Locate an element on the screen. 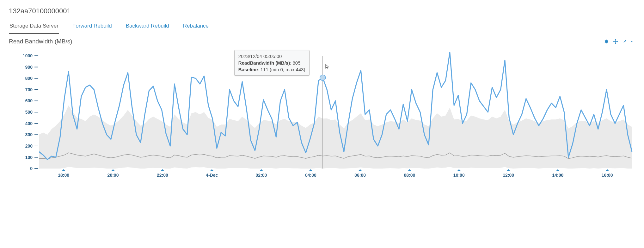 This screenshot has width=644, height=248. chevron-down-icon is located at coordinates (633, 41).